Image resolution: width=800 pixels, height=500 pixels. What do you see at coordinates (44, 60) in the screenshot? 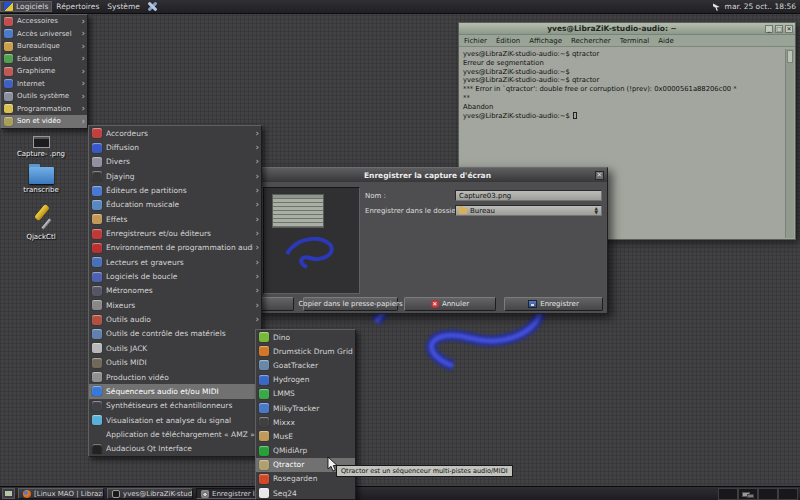
I see `menu-item-education: Éducation` at bounding box center [44, 60].